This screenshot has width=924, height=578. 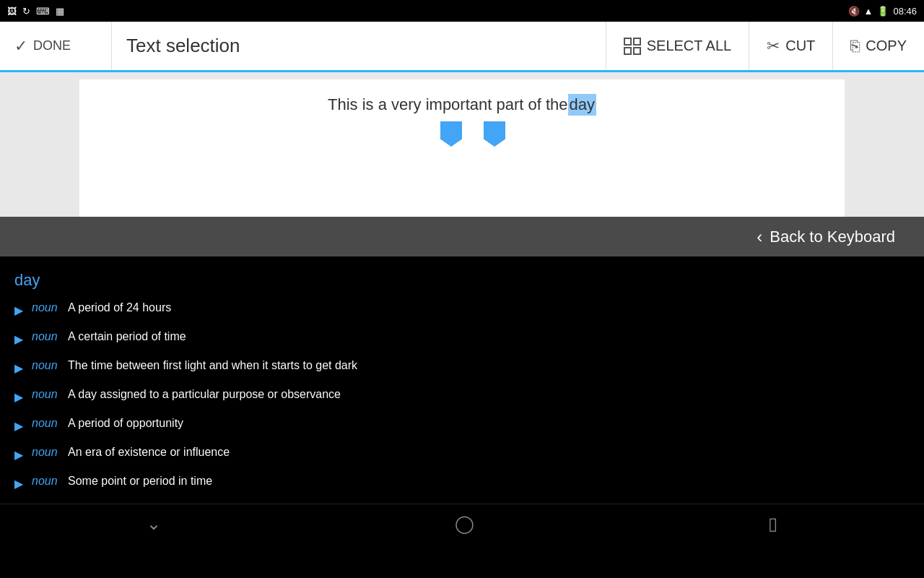 I want to click on status-bar-right: 🔇 ▲ 🔋 08:46, so click(x=882, y=12).